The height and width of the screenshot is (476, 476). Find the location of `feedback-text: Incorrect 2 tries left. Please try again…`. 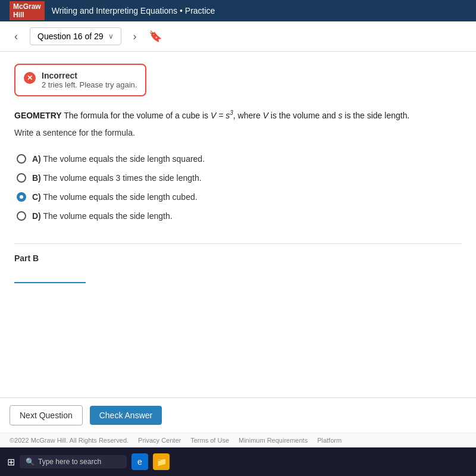

feedback-text: Incorrect 2 tries left. Please try again… is located at coordinates (89, 80).